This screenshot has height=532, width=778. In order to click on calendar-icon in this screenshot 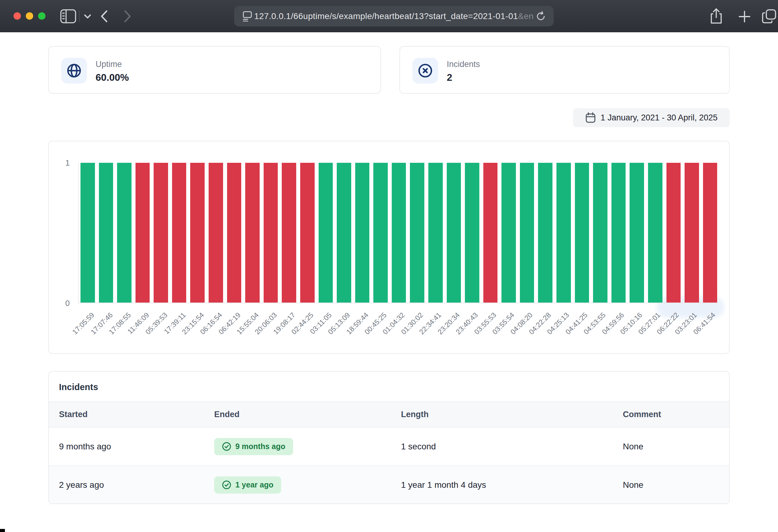, I will do `click(591, 118)`.